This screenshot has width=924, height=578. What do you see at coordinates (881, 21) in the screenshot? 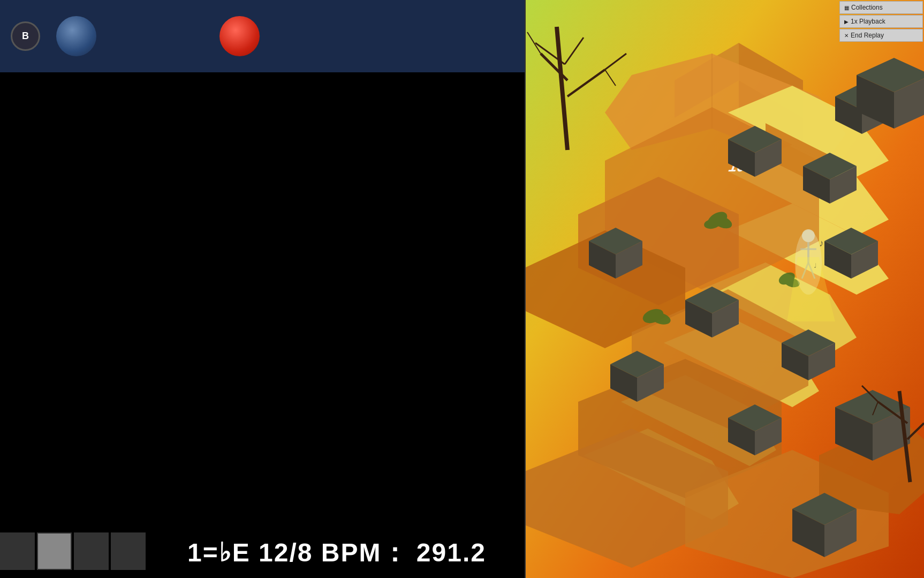
I see `overlay-buttons: ▦ Collections ▶ 1x Playback ✕ End Replay` at bounding box center [881, 21].